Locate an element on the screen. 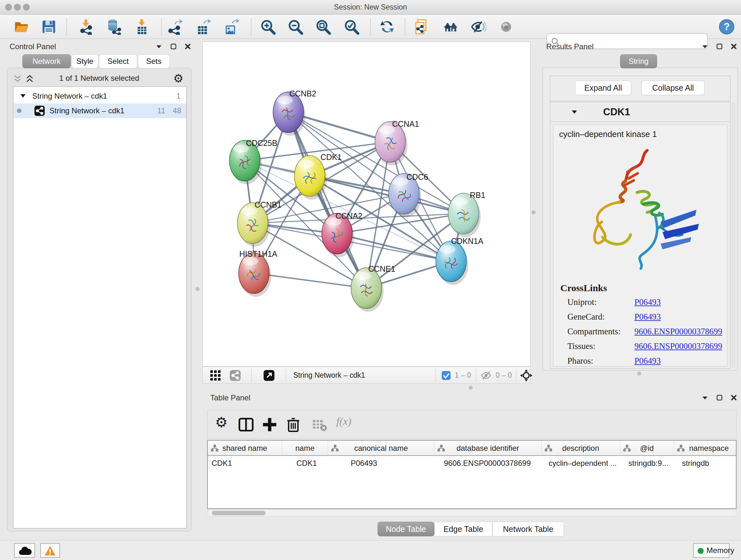 This screenshot has height=560, width=741. network-node-cdk1: CDK1 is located at coordinates (318, 176).